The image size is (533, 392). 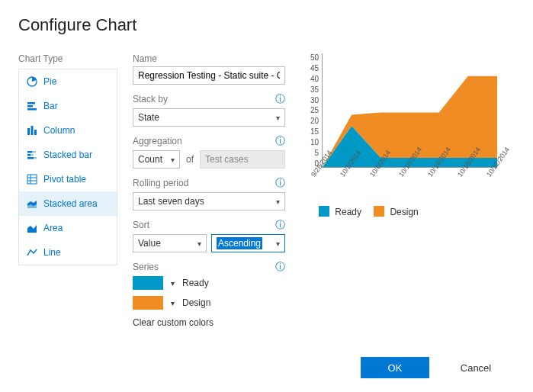 I want to click on y-tick: 50, so click(x=314, y=58).